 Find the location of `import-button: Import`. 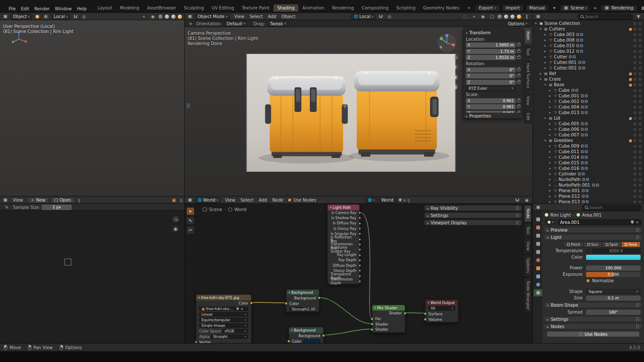

import-button: Import is located at coordinates (513, 8).